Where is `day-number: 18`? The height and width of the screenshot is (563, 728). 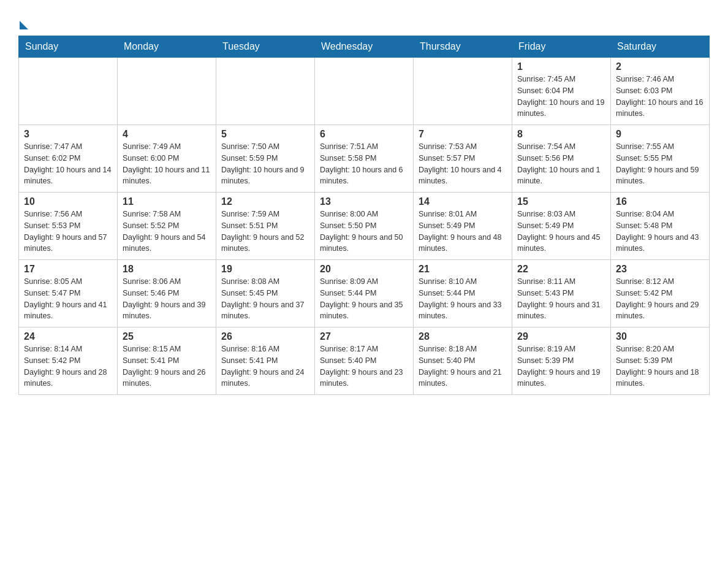
day-number: 18 is located at coordinates (167, 269).